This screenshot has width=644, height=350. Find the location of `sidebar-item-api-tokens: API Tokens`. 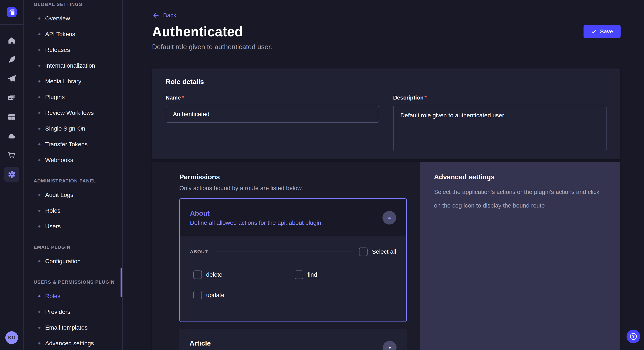

sidebar-item-api-tokens: API Tokens is located at coordinates (78, 34).